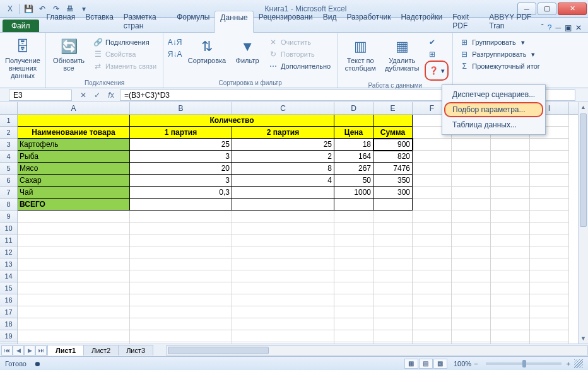 Image resolution: width=588 pixels, height=370 pixels. What do you see at coordinates (393, 108) in the screenshot?
I see `column-header: E` at bounding box center [393, 108].